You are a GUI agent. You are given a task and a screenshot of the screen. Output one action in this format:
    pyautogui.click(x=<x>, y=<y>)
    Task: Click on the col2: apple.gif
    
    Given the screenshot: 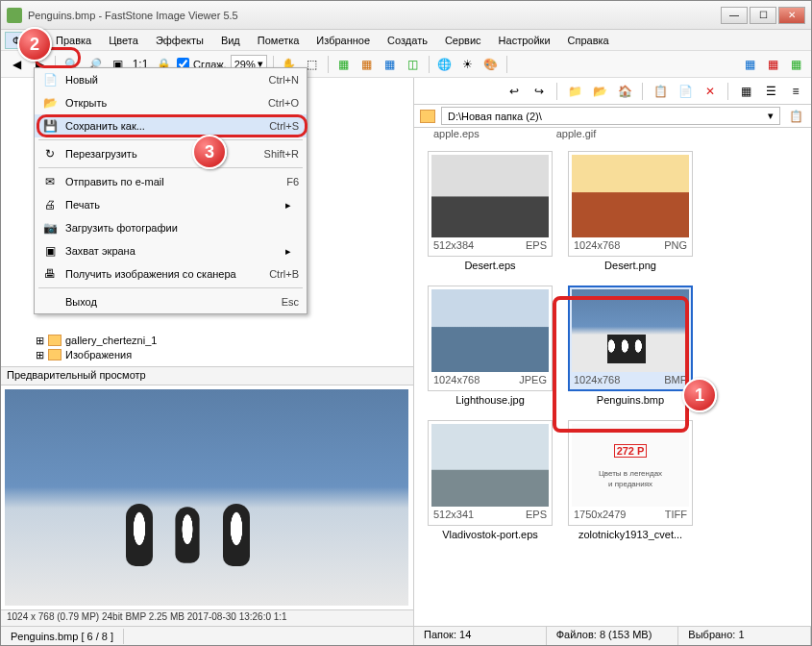 What is the action you would take?
    pyautogui.click(x=577, y=137)
    